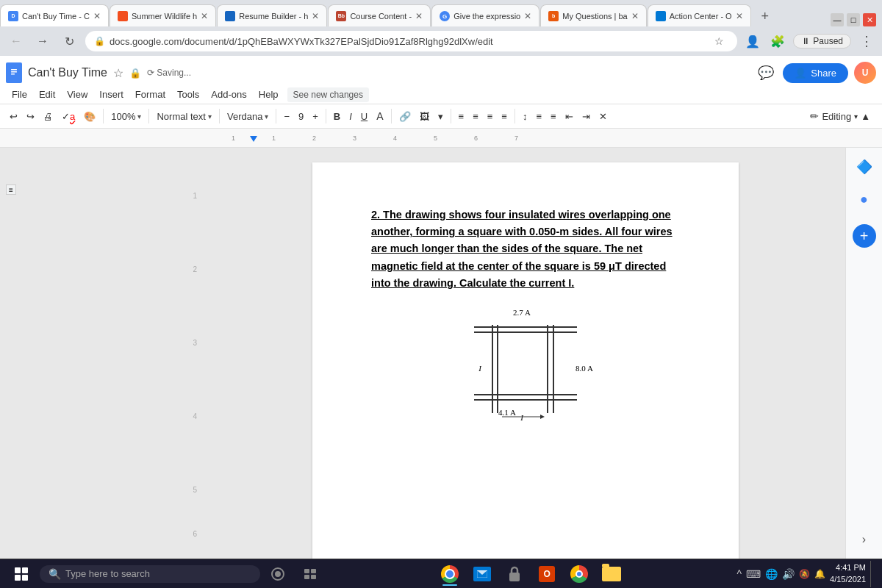 The width and height of the screenshot is (882, 588). What do you see at coordinates (547, 574) in the screenshot?
I see `taskbar-office-button: O` at bounding box center [547, 574].